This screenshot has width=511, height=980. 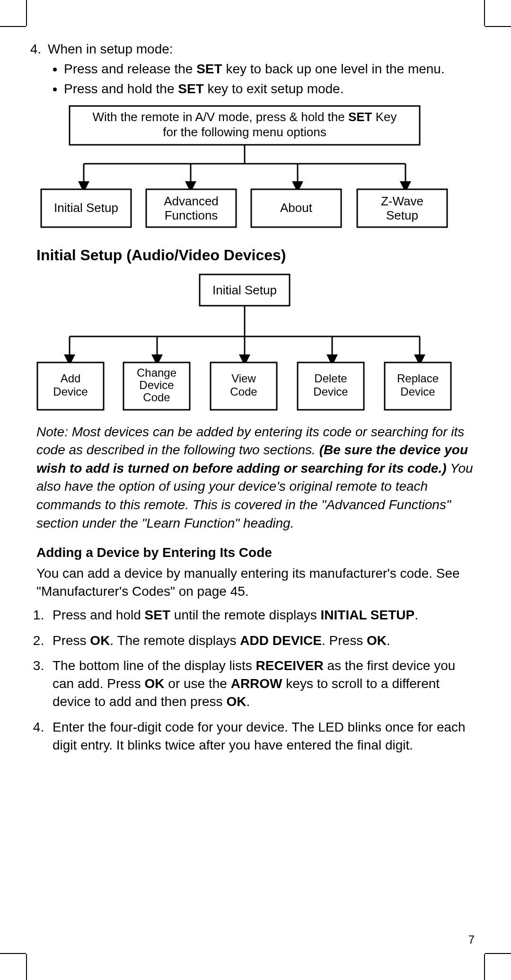 What do you see at coordinates (402, 215) in the screenshot?
I see `svg-text: Setup` at bounding box center [402, 215].